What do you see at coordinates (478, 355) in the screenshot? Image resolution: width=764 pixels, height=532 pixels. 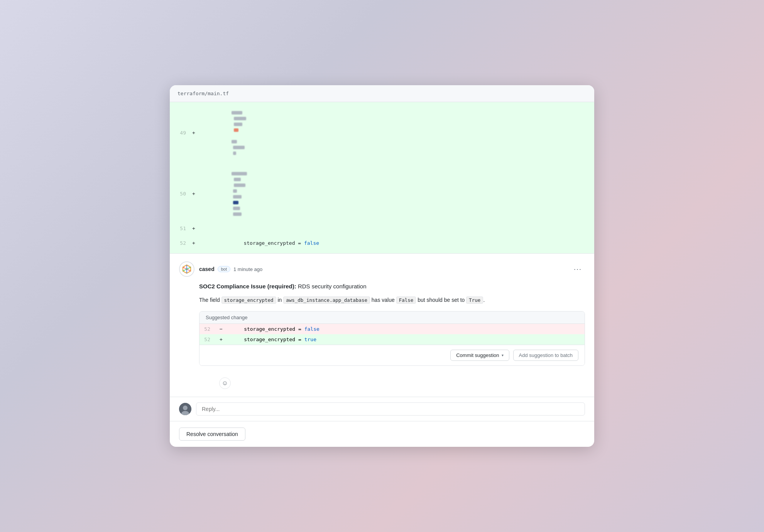 I see `commit-suggestion-label: Commit suggestion` at bounding box center [478, 355].